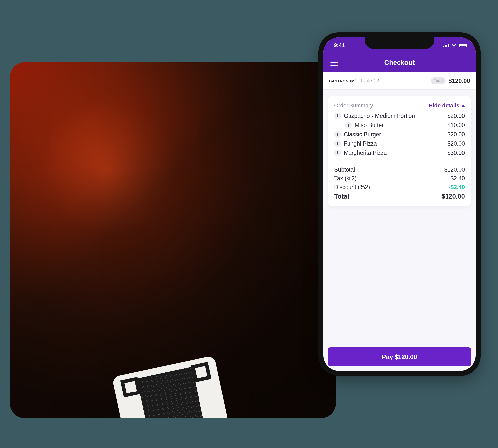 This screenshot has height=448, width=498. What do you see at coordinates (345, 170) in the screenshot?
I see `subtotal-label: Subtotal` at bounding box center [345, 170].